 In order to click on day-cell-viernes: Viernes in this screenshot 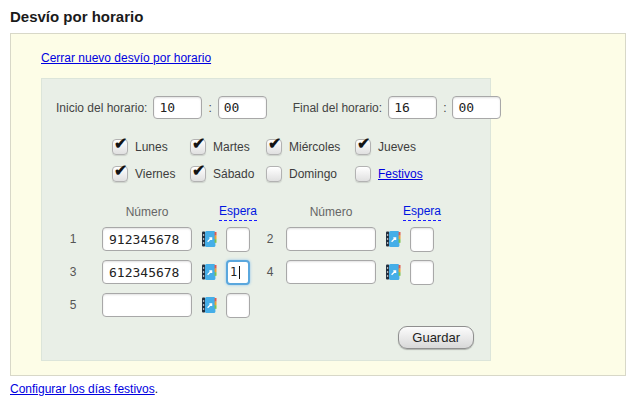, I will do `click(151, 174)`.